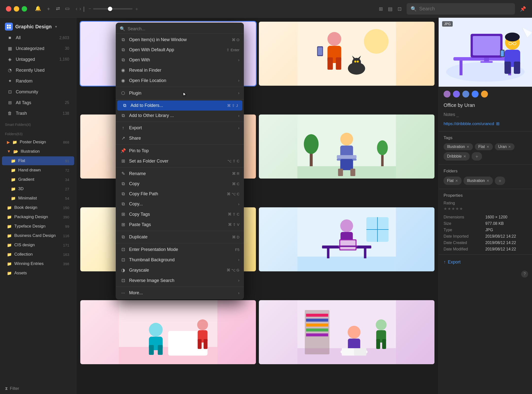 The height and width of the screenshot is (394, 532). Describe the element at coordinates (38, 9) in the screenshot. I see `notification-icon: 🔔` at that location.